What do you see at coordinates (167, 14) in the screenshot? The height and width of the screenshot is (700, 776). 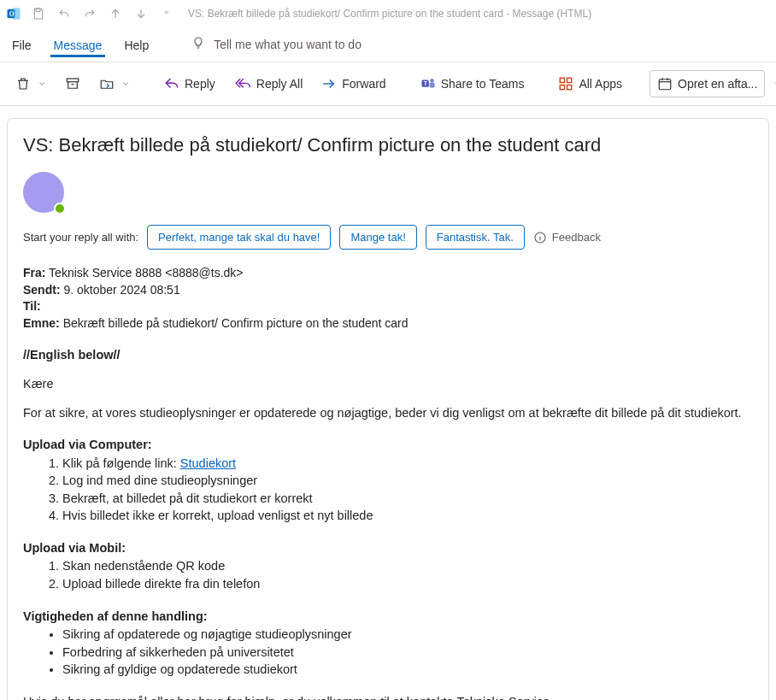 I see `qat-customize-icon: ⁼` at bounding box center [167, 14].